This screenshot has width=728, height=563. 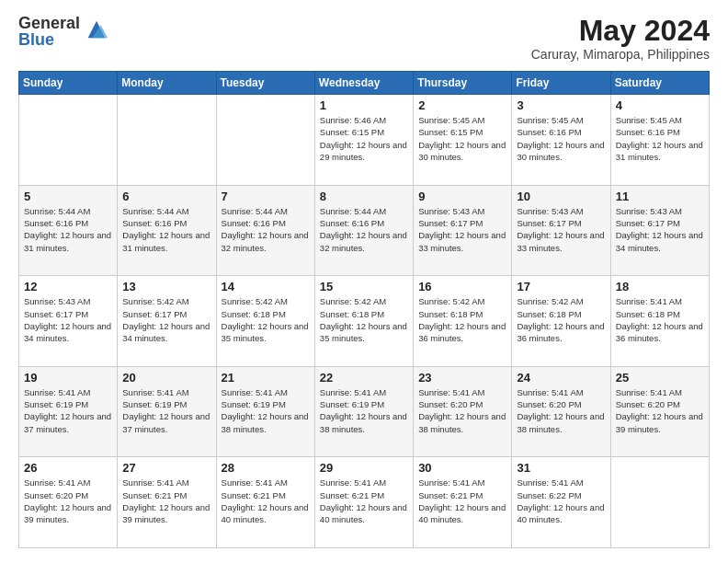 What do you see at coordinates (462, 197) in the screenshot?
I see `day-number: 9` at bounding box center [462, 197].